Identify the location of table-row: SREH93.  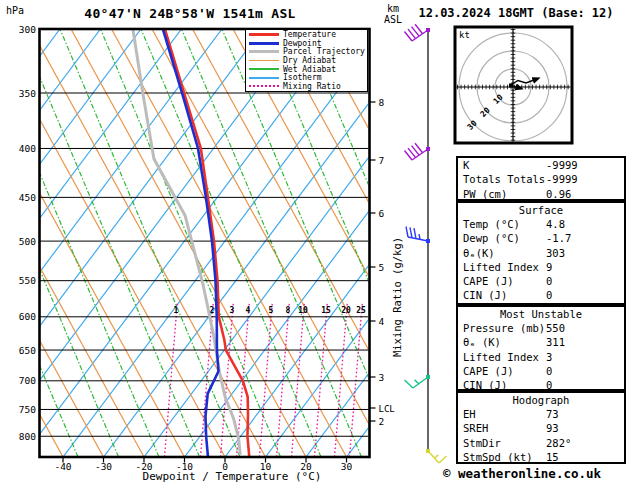
(541, 428).